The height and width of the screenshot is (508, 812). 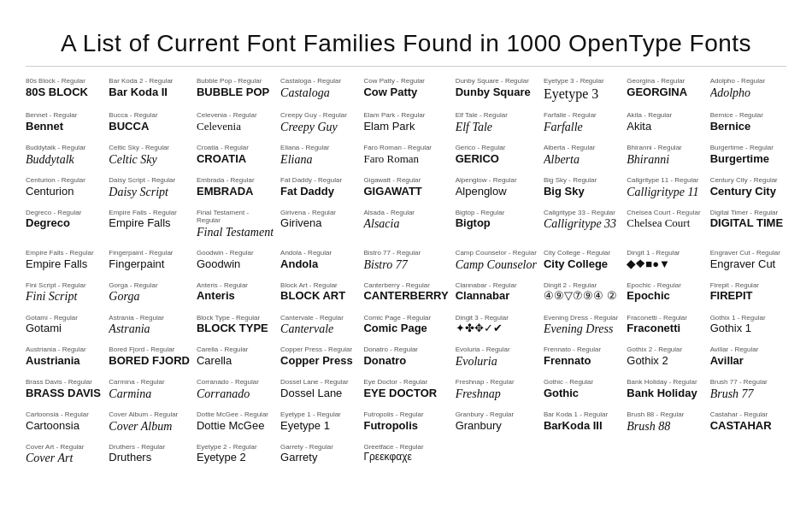 I want to click on font-label: Castahar - Regular, so click(x=749, y=415).